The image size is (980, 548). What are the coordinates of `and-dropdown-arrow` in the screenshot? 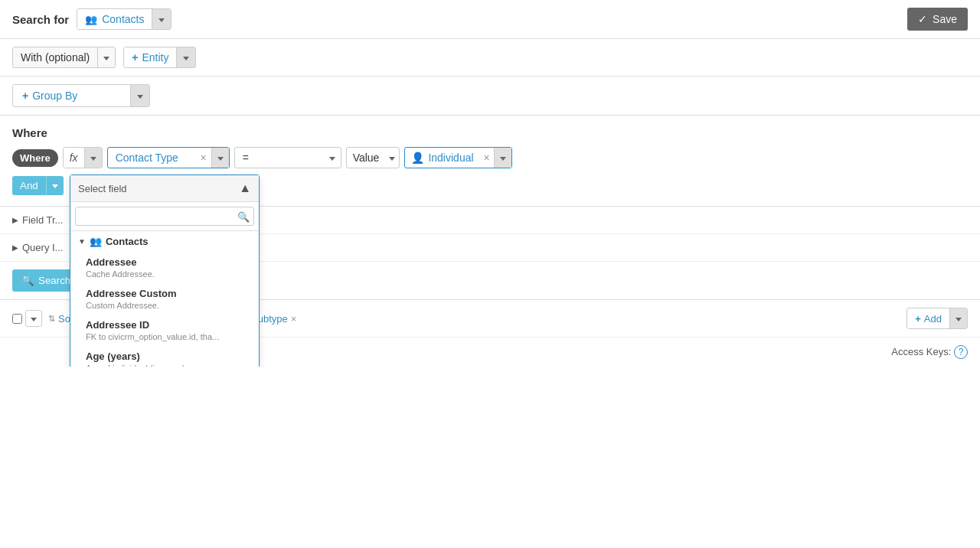 It's located at (55, 185).